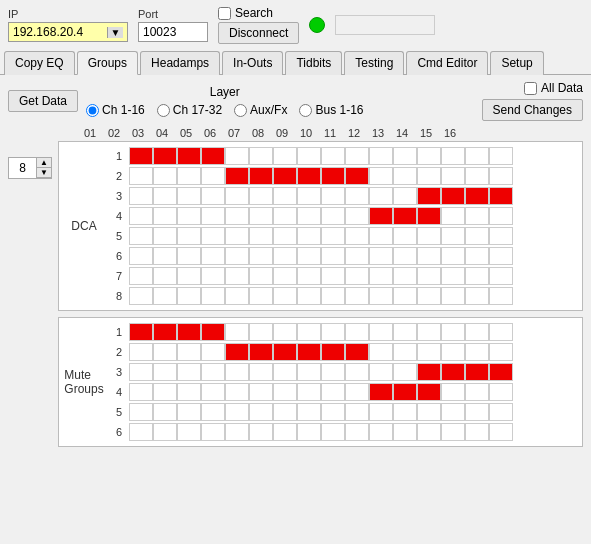 The image size is (591, 544). What do you see at coordinates (40, 63) in the screenshot?
I see `tab-copy-eq: Copy EQ` at bounding box center [40, 63].